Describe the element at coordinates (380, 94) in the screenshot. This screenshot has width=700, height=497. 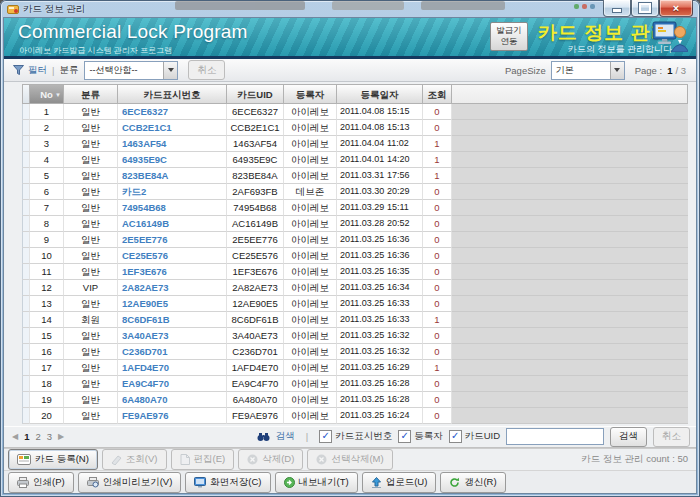
I see `column-header-reg_date: 등록일자` at that location.